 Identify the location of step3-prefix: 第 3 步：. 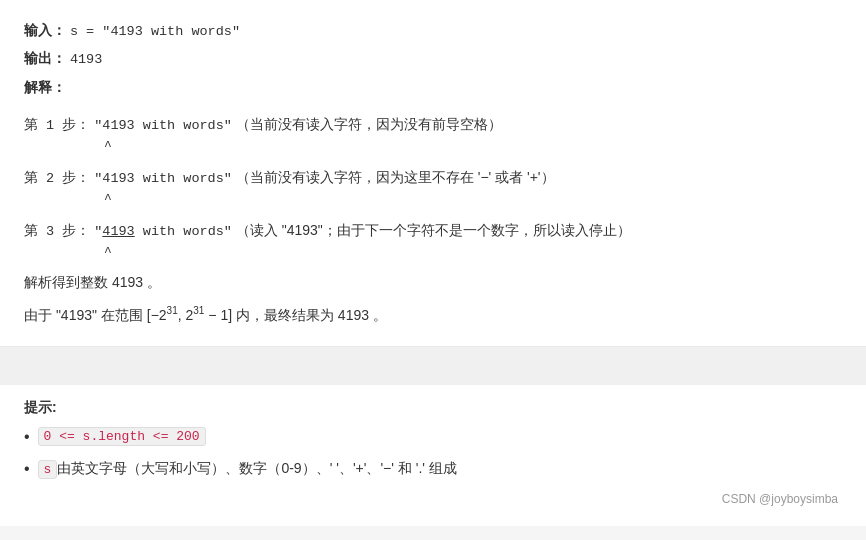
(57, 232).